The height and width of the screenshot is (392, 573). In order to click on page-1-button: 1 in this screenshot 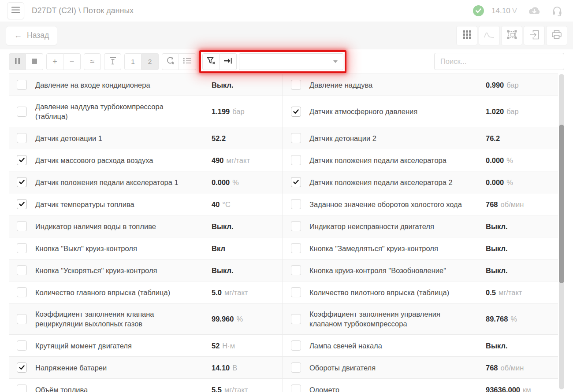, I will do `click(133, 62)`.